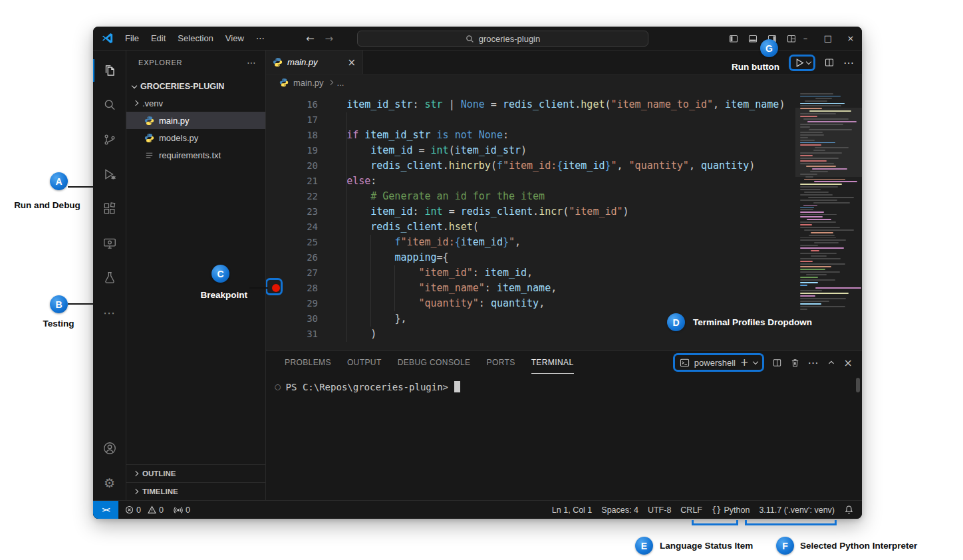 The image size is (963, 560). I want to click on menu-view: View, so click(235, 39).